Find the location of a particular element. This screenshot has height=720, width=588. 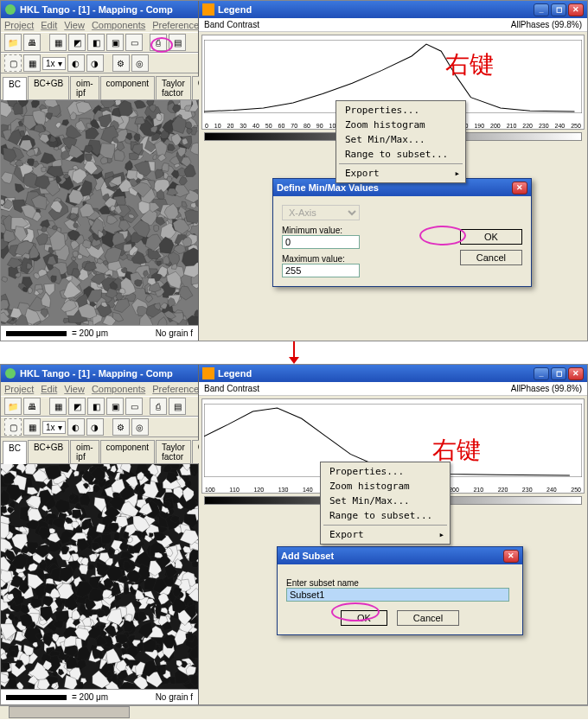

subset-name-input is located at coordinates (398, 595).